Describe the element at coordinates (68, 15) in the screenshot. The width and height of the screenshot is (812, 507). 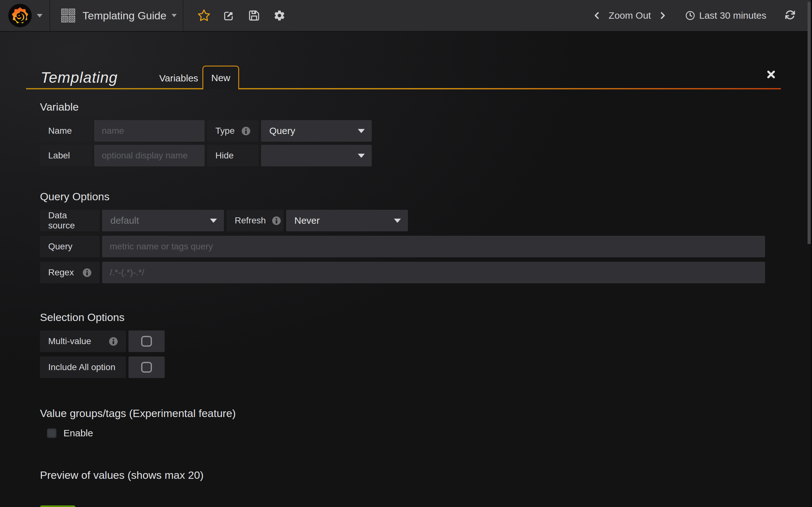
I see `dashboard-grid-icon` at that location.